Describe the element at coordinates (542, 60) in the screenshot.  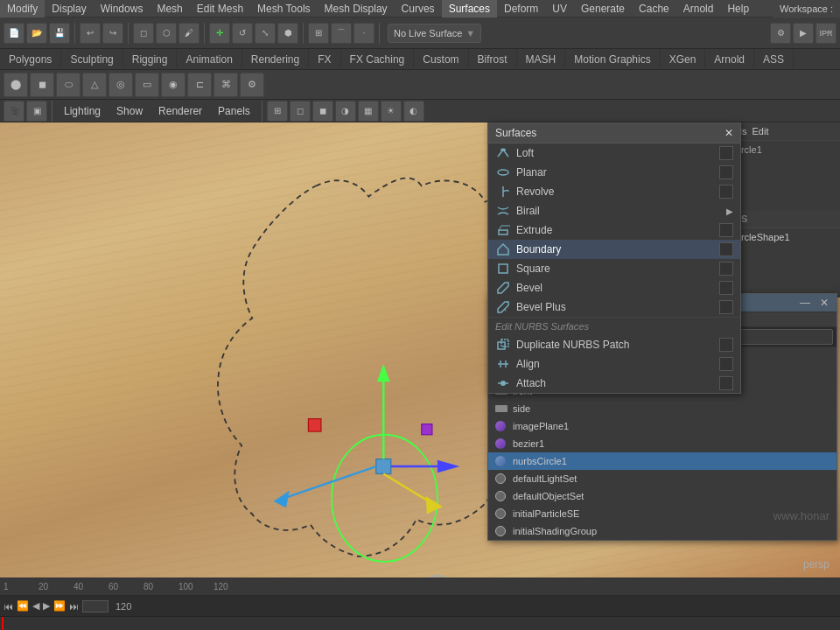
I see `tab-mash: MASH` at that location.